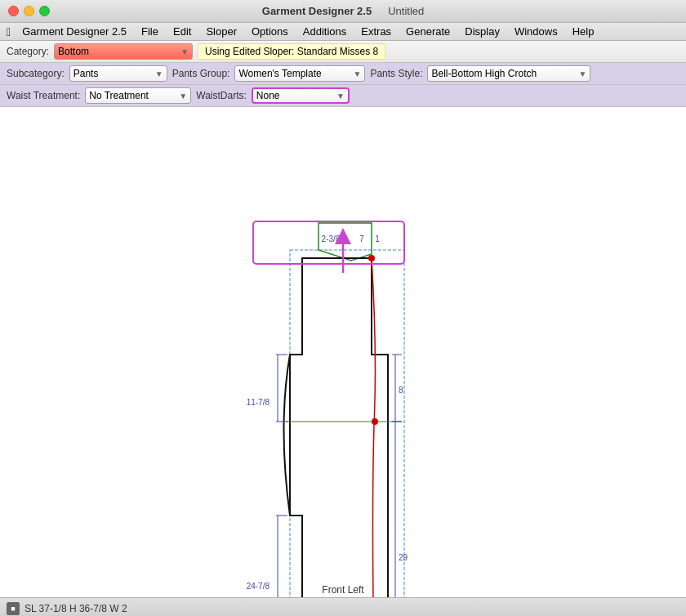 Image resolution: width=686 pixels, height=616 pixels. What do you see at coordinates (76, 609) in the screenshot?
I see `status-text: SL 37-1/8 H 36-7/8 W 2` at bounding box center [76, 609].